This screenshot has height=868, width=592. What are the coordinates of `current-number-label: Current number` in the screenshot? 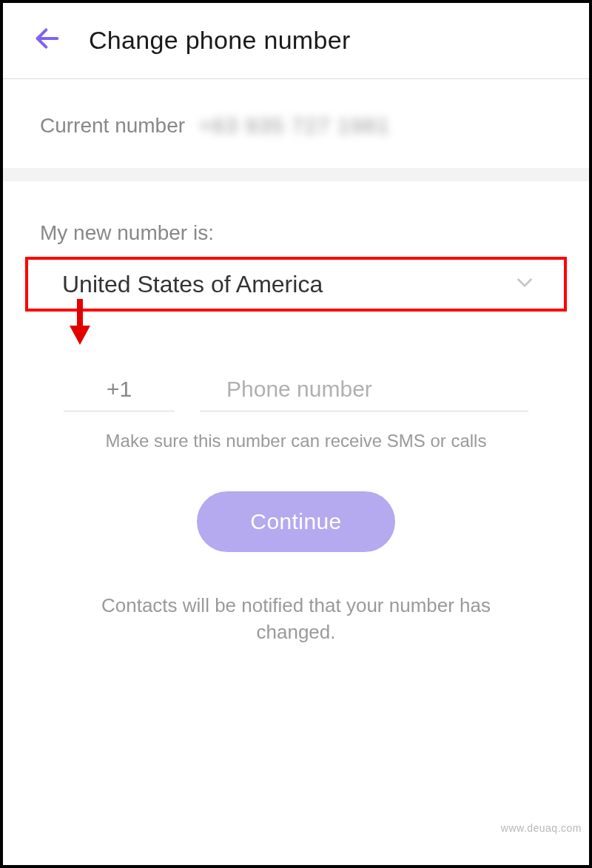 It's located at (112, 126).